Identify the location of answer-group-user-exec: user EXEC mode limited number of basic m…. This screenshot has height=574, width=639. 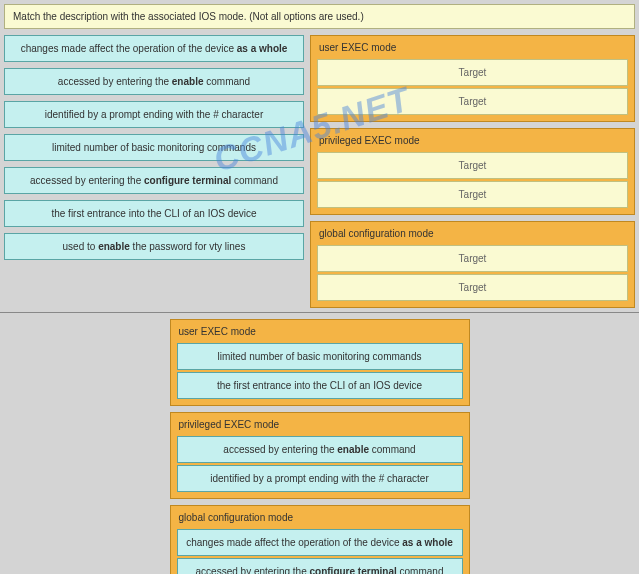
(320, 362).